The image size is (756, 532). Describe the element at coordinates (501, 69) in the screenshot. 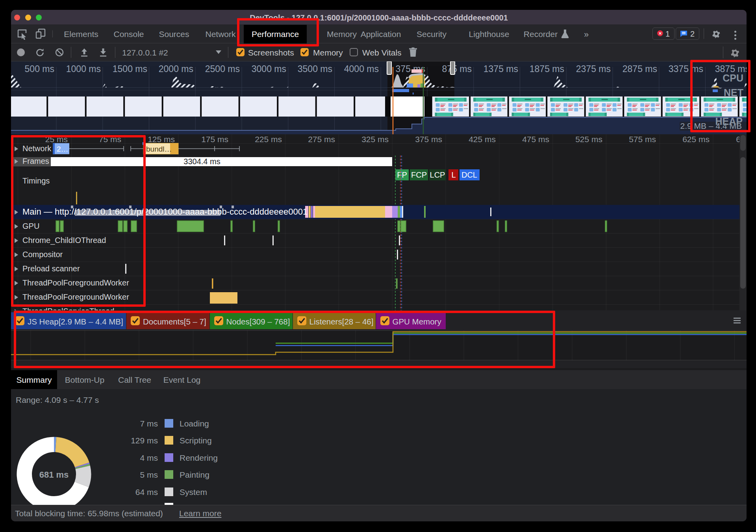

I see `svg-text: 1375 ms` at that location.